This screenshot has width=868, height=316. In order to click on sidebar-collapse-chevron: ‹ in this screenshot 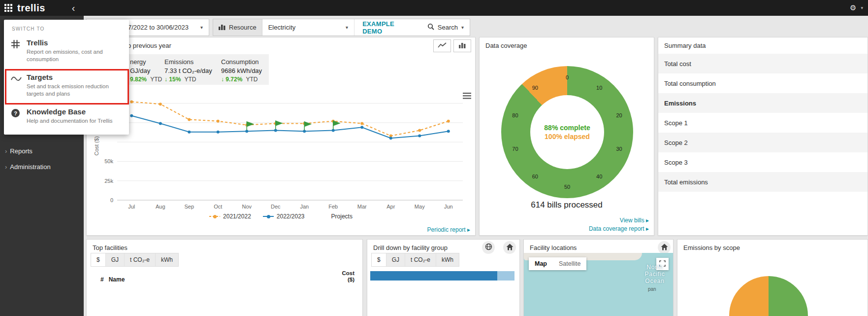, I will do `click(74, 8)`.